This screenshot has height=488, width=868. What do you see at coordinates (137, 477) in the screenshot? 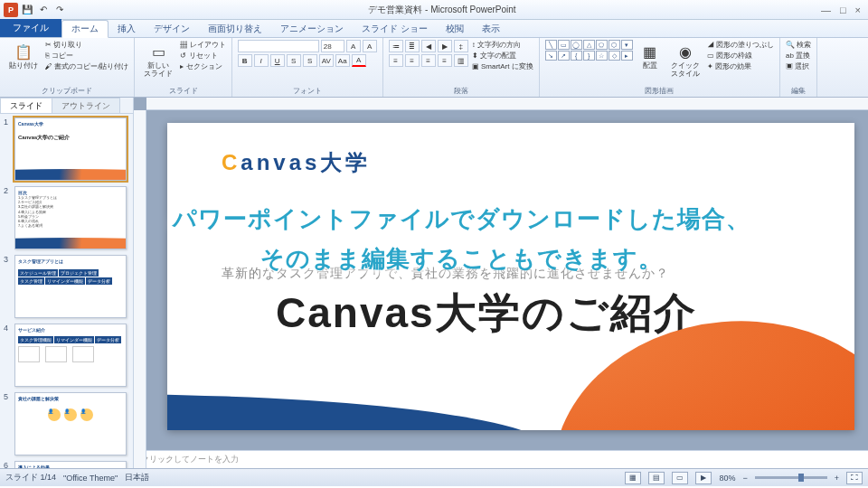
I see `status-language: 日本語` at bounding box center [137, 477].